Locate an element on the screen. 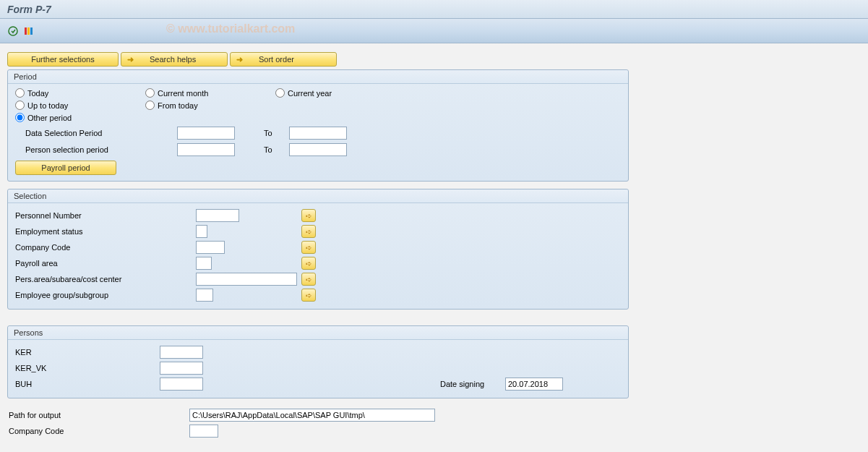 The image size is (868, 452). toolbar: © www.tutorialkart.com is located at coordinates (434, 31).